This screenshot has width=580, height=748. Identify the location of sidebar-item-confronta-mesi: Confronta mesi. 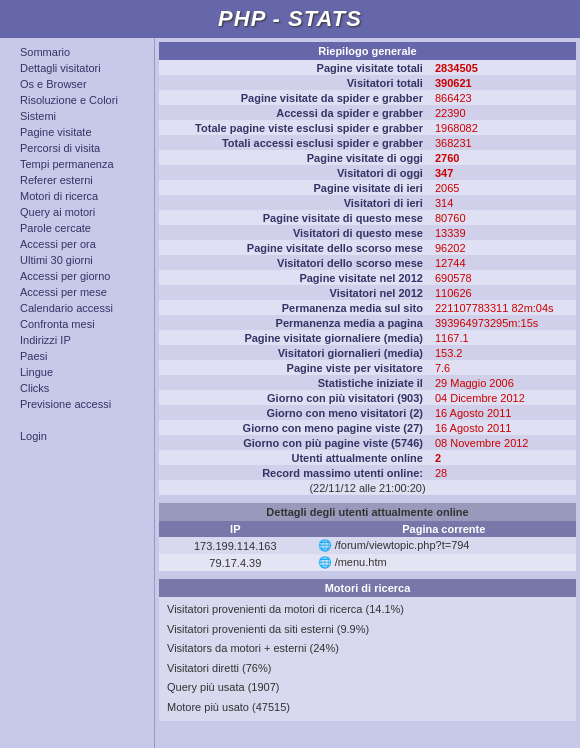
(77, 324).